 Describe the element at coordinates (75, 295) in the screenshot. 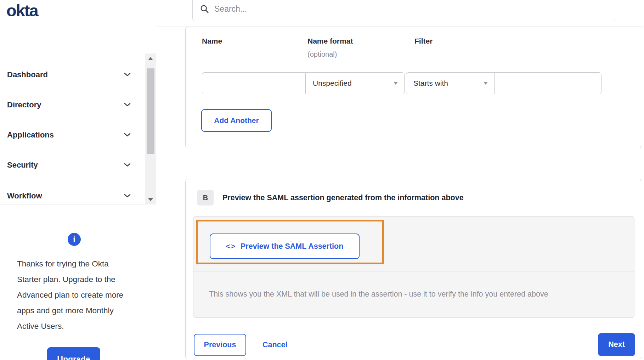

I see `plan-promo-text: Thanks for trying the Okta Starter plan.…` at that location.